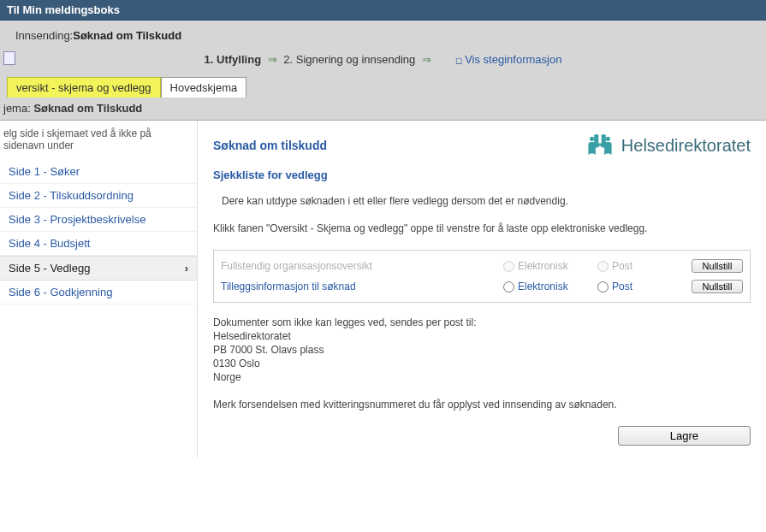 The image size is (766, 532). Describe the element at coordinates (45, 36) in the screenshot. I see `submission-label: Innsending:` at that location.